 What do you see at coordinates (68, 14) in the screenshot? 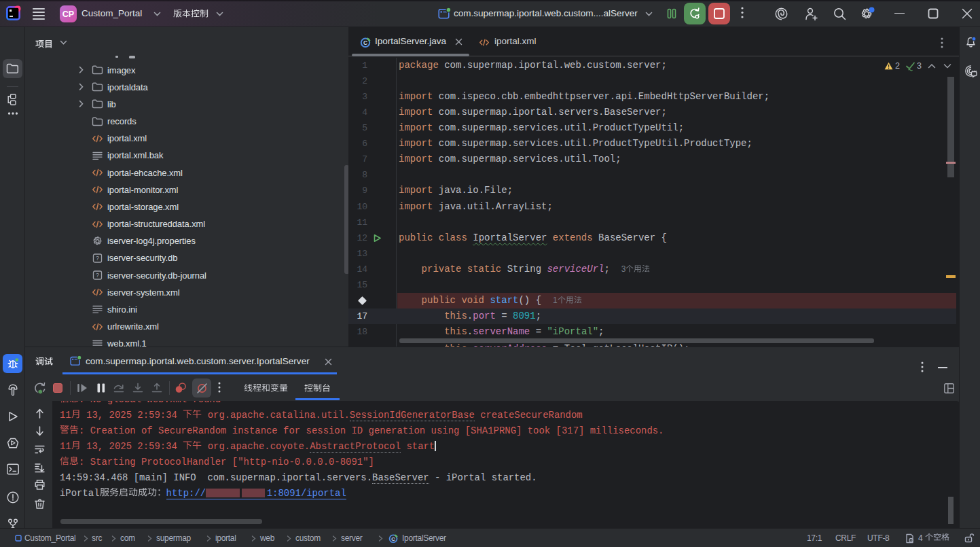
I see `svg-text: CP` at bounding box center [68, 14].